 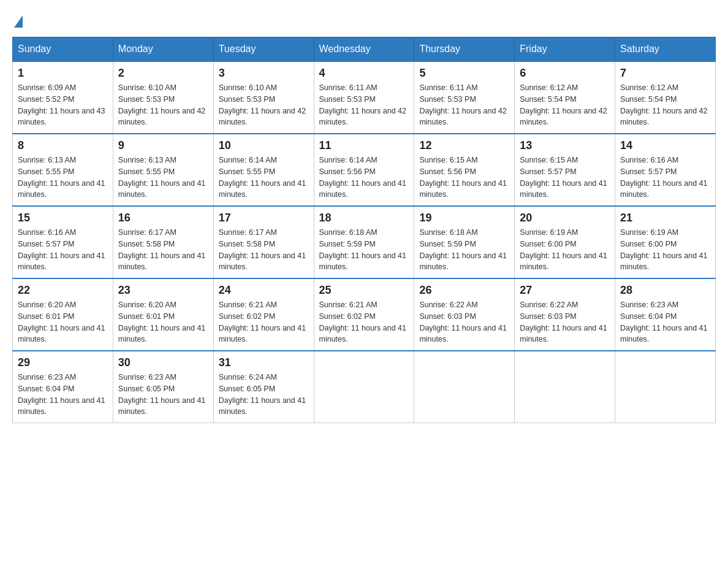 What do you see at coordinates (464, 291) in the screenshot?
I see `day-number: 26` at bounding box center [464, 291].